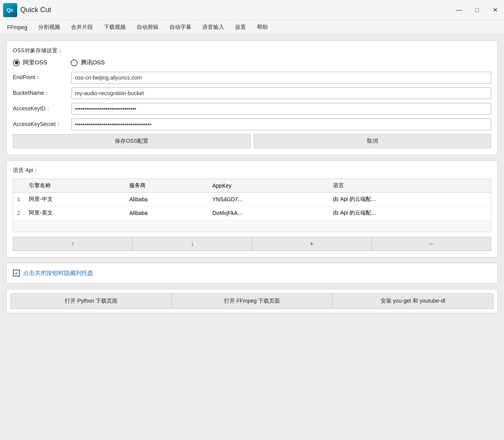 This screenshot has height=440, width=504. What do you see at coordinates (213, 27) in the screenshot?
I see `menu-item-voiceinput: 语音输入` at bounding box center [213, 27].